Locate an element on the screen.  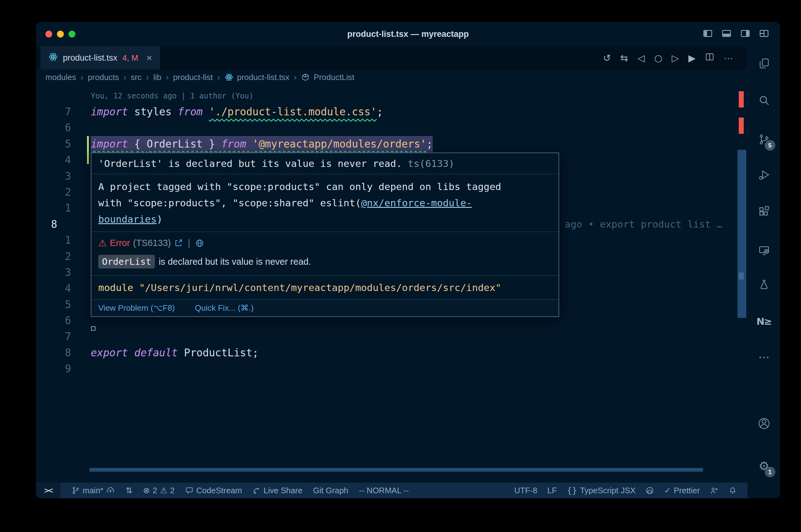
gitlens-blame-header: You, 12 seconds ago | 1 author (You) is located at coordinates (386, 96).